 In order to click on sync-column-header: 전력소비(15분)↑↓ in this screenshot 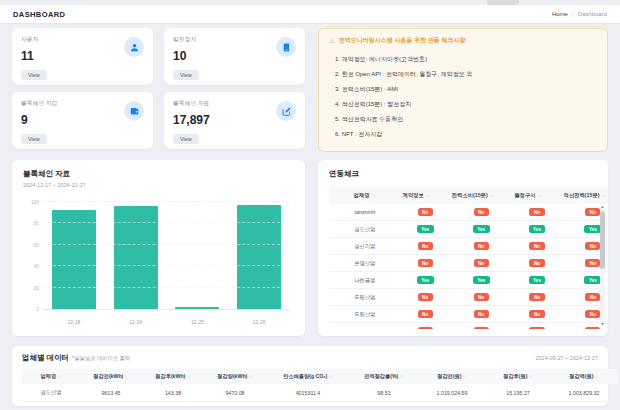, I will do `click(482, 196)`.